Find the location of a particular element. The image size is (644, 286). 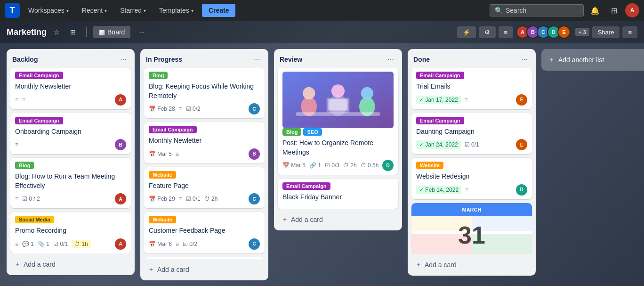

time-item-2: ⏱ 0.5h is located at coordinates (370, 165).